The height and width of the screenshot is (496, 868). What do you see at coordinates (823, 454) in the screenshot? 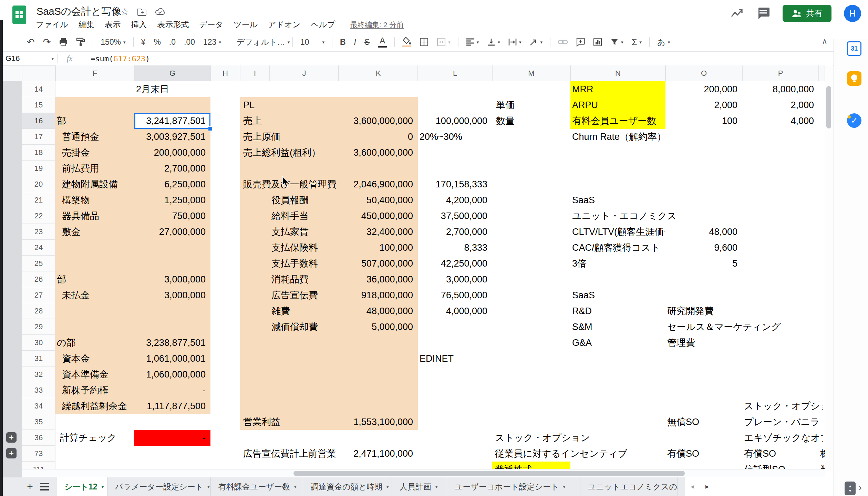
I see `cell-Q73: 株（` at bounding box center [823, 454].